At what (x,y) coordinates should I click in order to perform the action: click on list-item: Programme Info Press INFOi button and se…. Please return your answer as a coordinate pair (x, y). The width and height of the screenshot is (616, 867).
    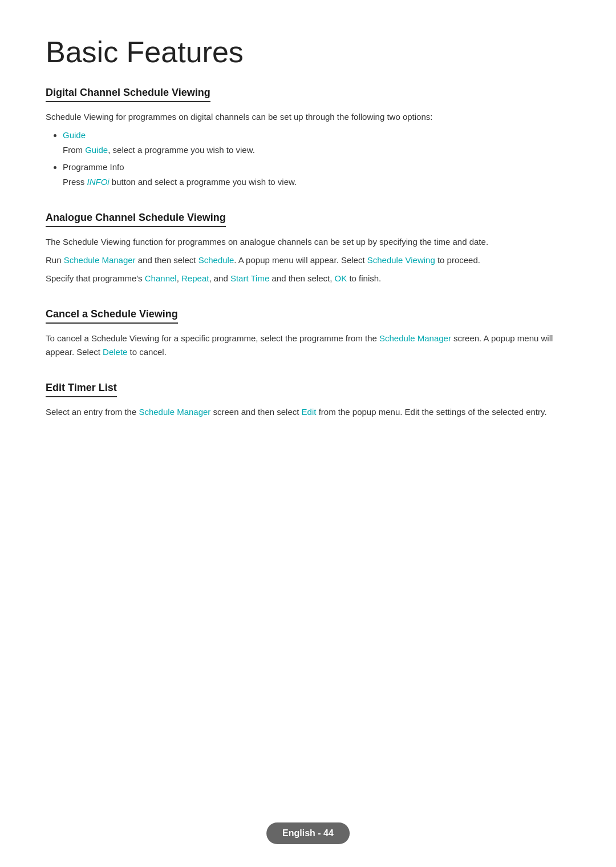
    Looking at the image, I should click on (317, 175).